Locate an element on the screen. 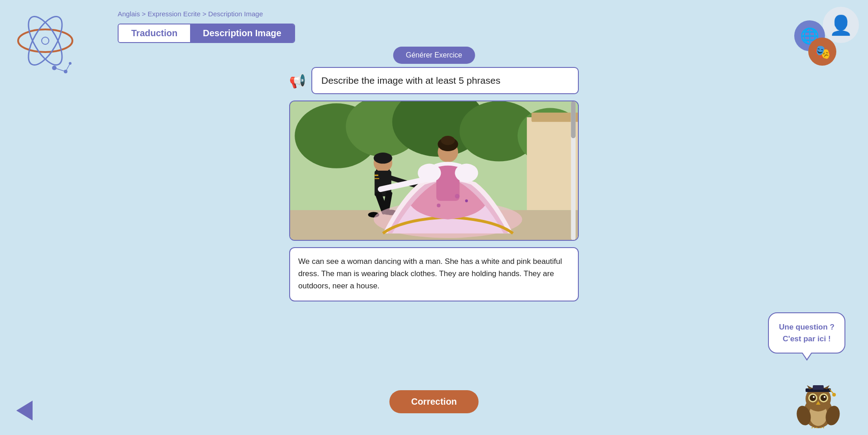  speaker-icon: 📢 is located at coordinates (298, 81).